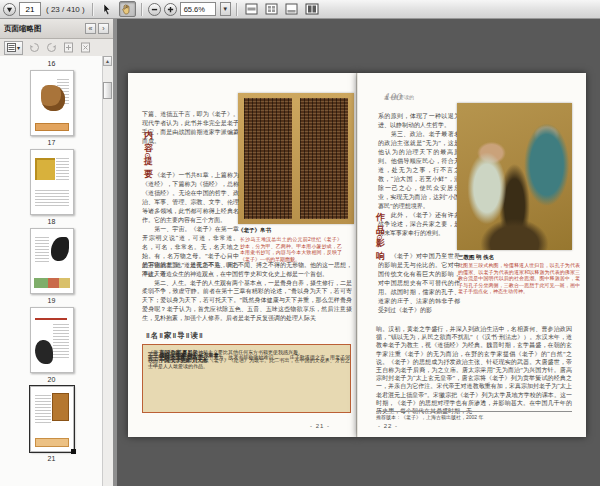  Describe the element at coordinates (74, 452) in the screenshot. I see `selection-handle` at that location.